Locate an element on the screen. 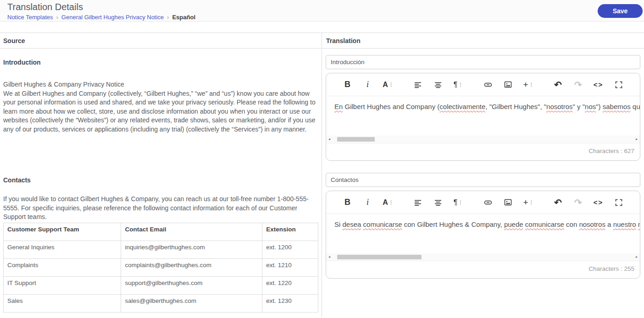 The height and width of the screenshot is (318, 644). misspelled-word: En is located at coordinates (339, 106).